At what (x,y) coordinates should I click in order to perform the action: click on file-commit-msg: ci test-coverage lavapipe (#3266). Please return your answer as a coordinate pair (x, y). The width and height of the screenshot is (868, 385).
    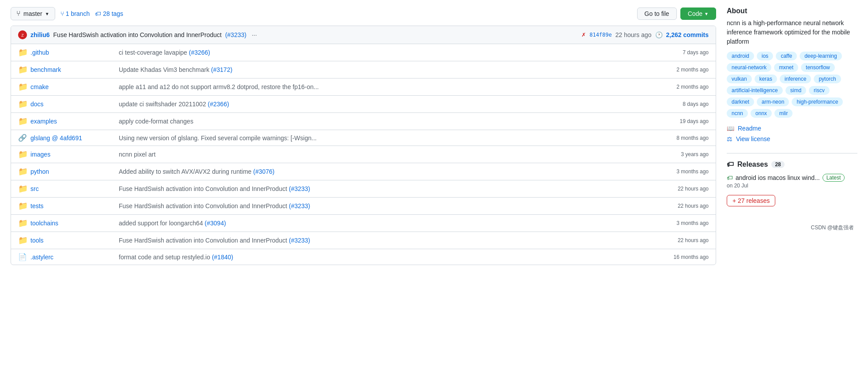
    Looking at the image, I should click on (387, 52).